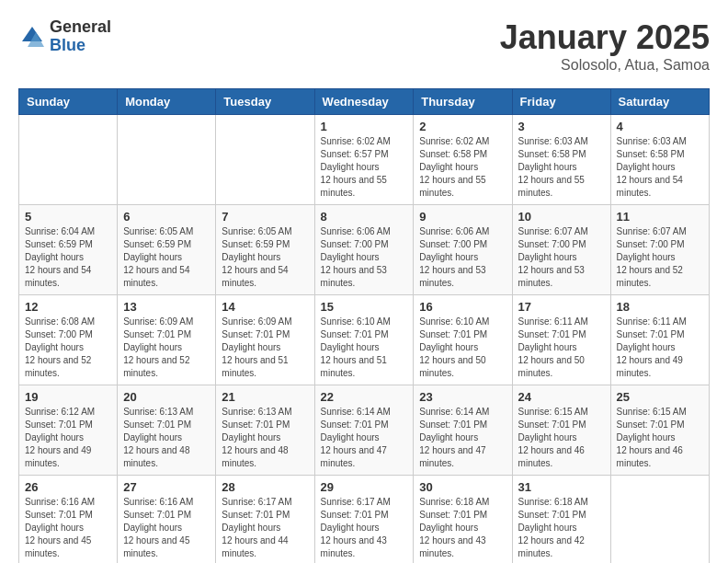 The width and height of the screenshot is (728, 563). What do you see at coordinates (68, 348) in the screenshot?
I see `day-info: Sunrise: 6:08 AMSunset: 7:00 PMDaylight …` at bounding box center [68, 348].